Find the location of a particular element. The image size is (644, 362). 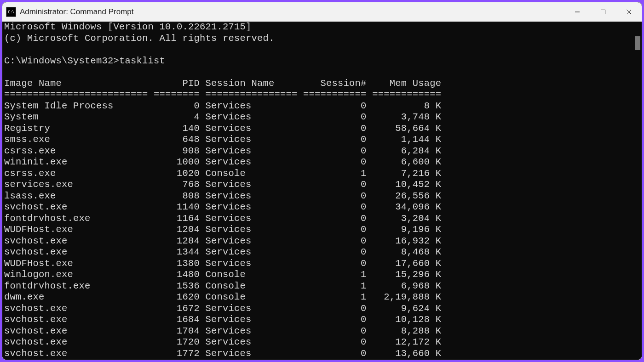

minimize-icon is located at coordinates (577, 12).